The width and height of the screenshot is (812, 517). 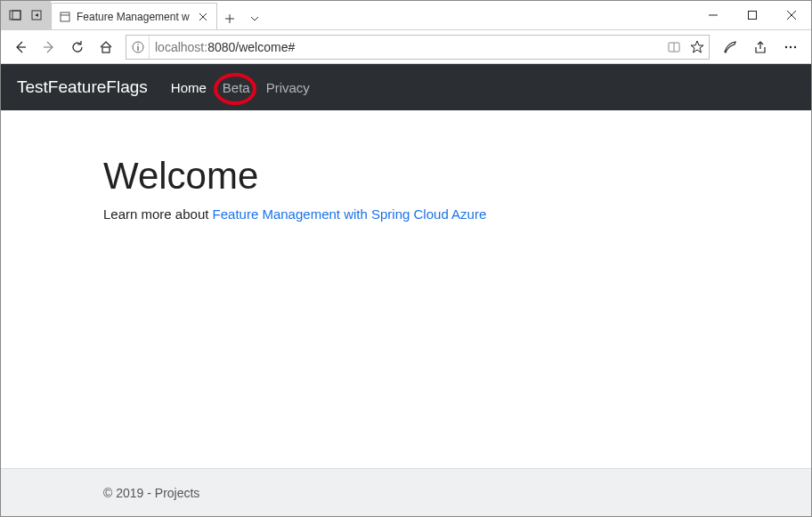 I want to click on refresh-button, so click(x=77, y=47).